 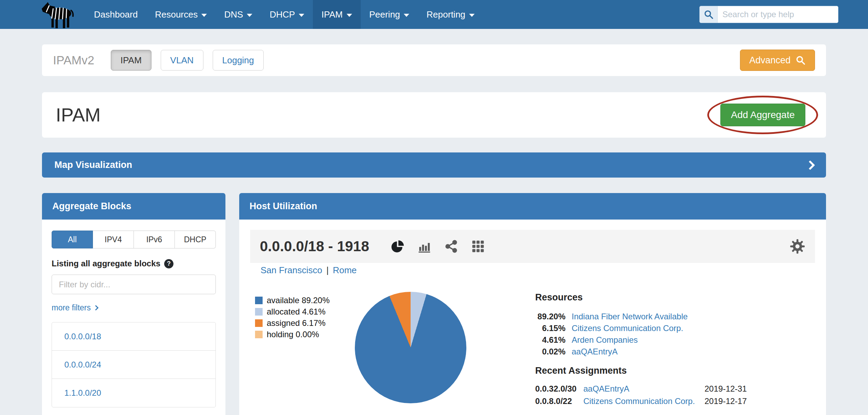 What do you see at coordinates (674, 297) in the screenshot?
I see `resources-title: Resources` at bounding box center [674, 297].